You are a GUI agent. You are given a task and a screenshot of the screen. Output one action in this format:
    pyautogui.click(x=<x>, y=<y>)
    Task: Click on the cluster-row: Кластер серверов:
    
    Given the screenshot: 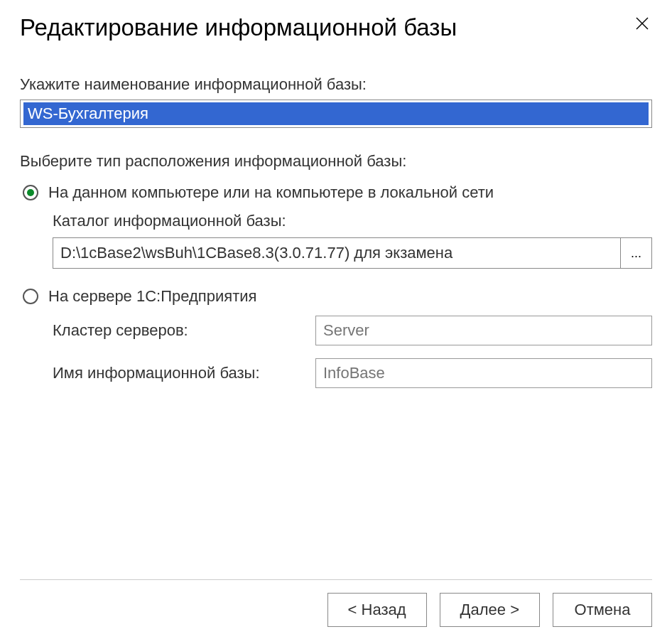 What is the action you would take?
    pyautogui.click(x=352, y=331)
    